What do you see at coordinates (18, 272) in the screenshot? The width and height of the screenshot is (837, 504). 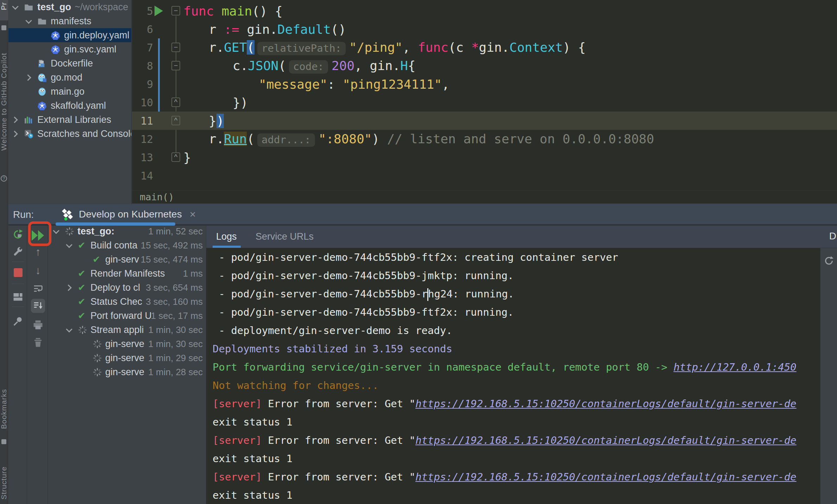 I see `stop-button` at bounding box center [18, 272].